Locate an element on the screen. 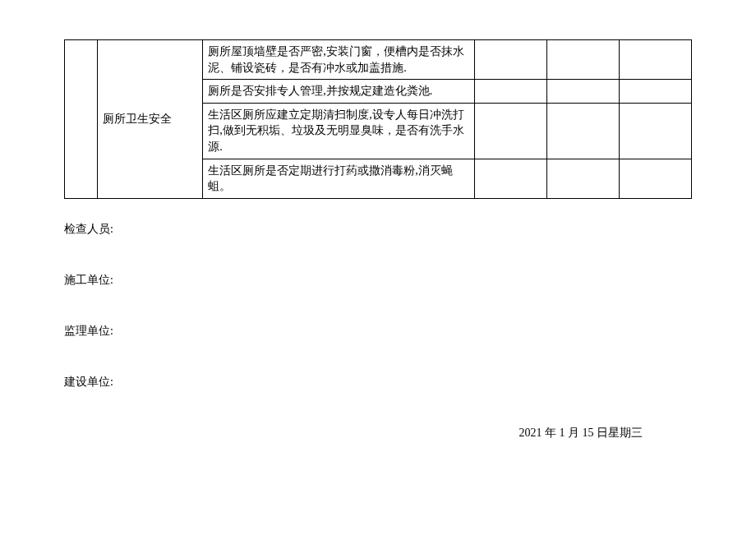  owner-label: 建设单位: is located at coordinates (378, 382).